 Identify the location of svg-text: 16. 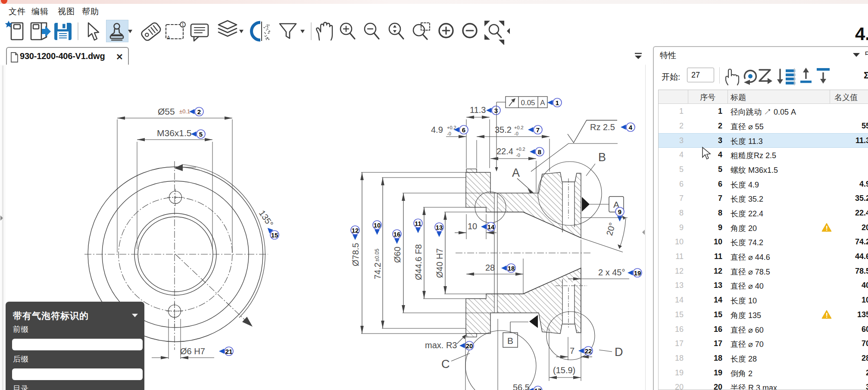
(397, 234).